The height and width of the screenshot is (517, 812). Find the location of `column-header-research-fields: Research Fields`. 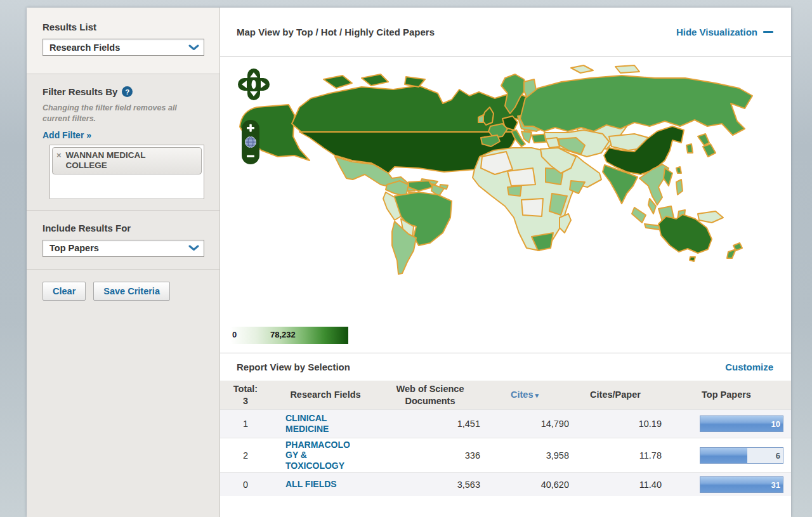

column-header-research-fields: Research Fields is located at coordinates (325, 395).